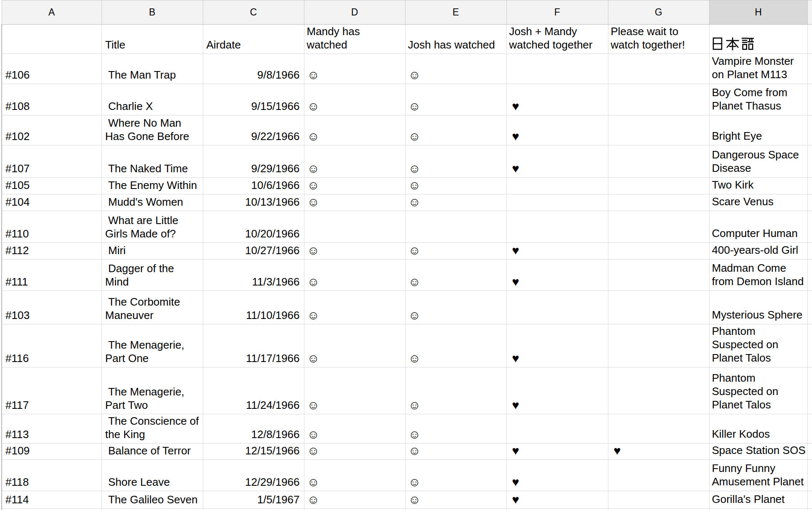  What do you see at coordinates (253, 69) in the screenshot?
I see `cell-airdate: 9/8/1966` at bounding box center [253, 69].